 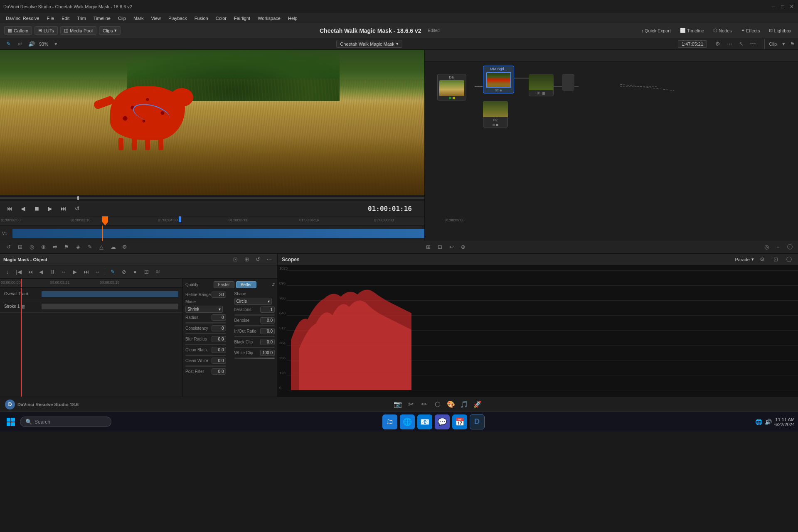 I want to click on skip-to-end-btn: ⏭, so click(x=64, y=208).